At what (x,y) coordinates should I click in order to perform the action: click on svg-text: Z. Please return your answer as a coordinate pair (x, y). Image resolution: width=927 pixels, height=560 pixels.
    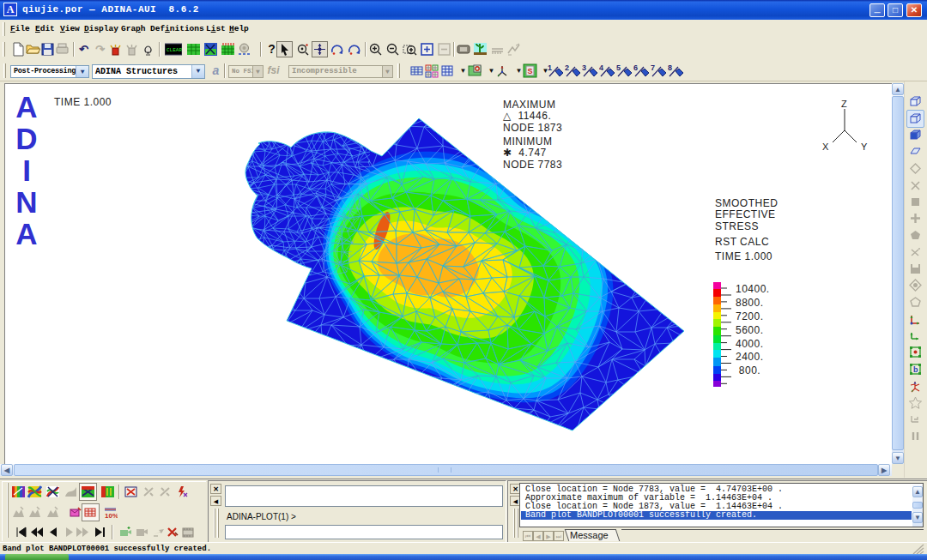
    Looking at the image, I should click on (845, 104).